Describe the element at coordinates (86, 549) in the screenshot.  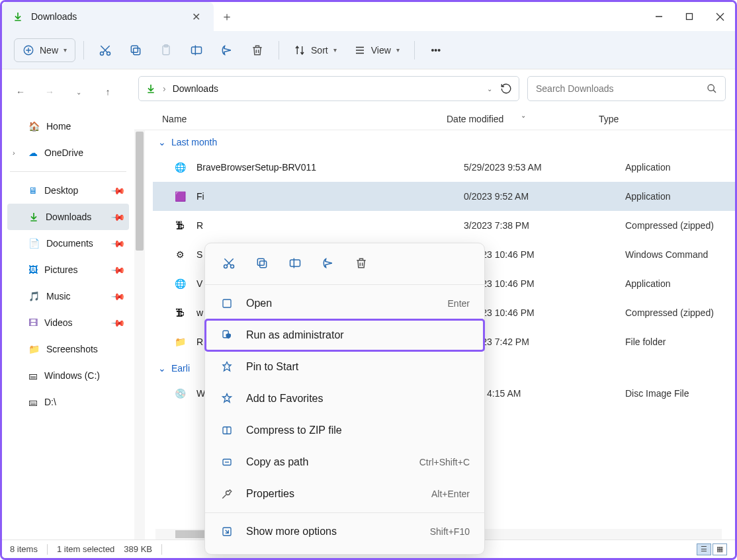
I see `status-selected: 1 item selected` at that location.